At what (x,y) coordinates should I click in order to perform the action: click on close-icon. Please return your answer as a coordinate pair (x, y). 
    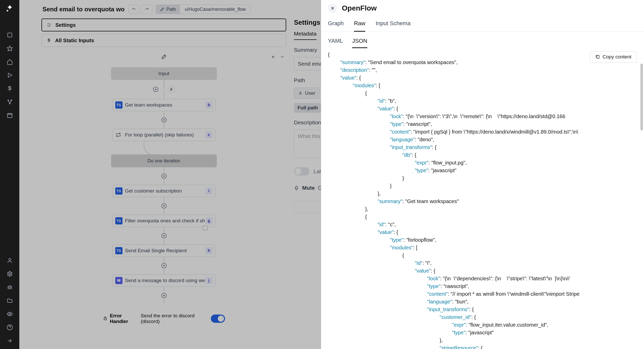
    Looking at the image, I should click on (333, 8).